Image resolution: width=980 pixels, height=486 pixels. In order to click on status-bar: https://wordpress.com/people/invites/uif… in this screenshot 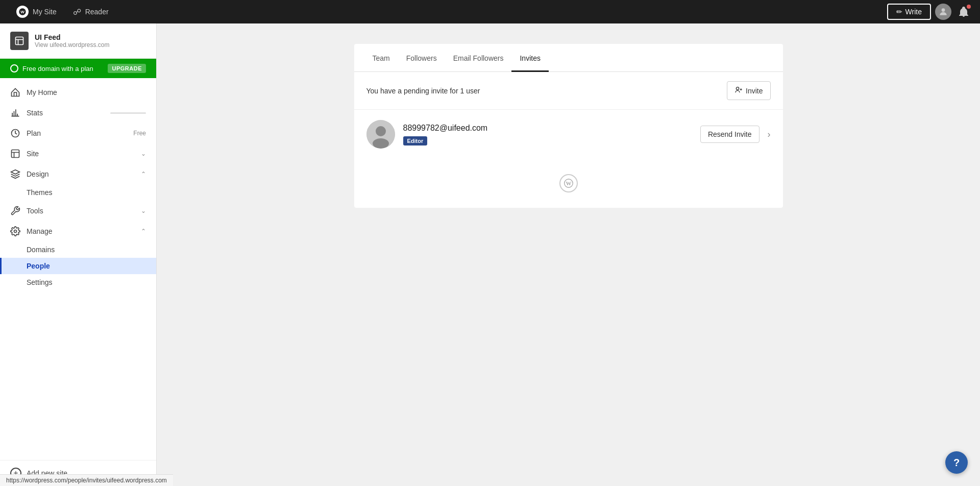, I will do `click(87, 480)`.